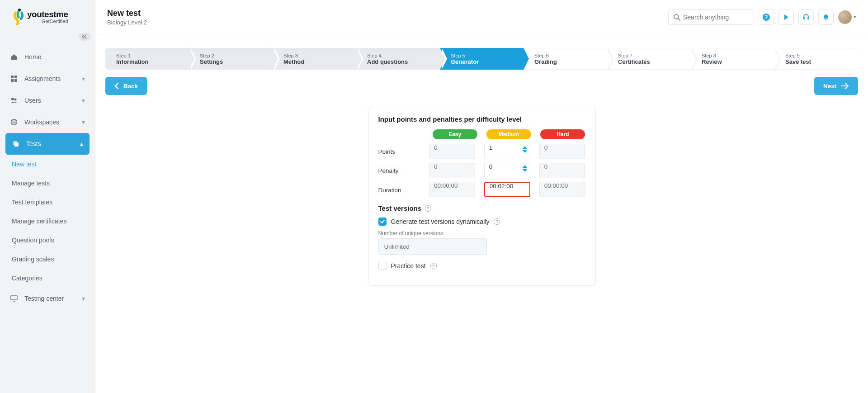  What do you see at coordinates (482, 119) in the screenshot?
I see `card-heading: Input points and penalties per difficult…` at bounding box center [482, 119].